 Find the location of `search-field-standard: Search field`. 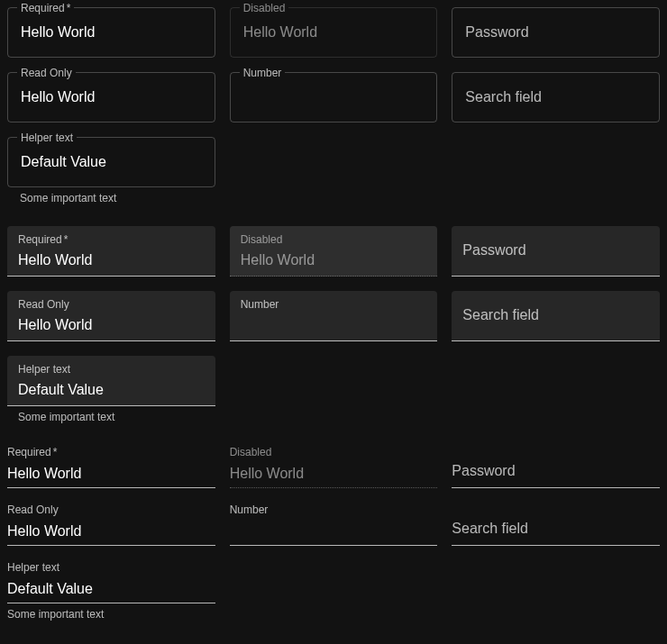

search-field-standard: Search field is located at coordinates (555, 524).